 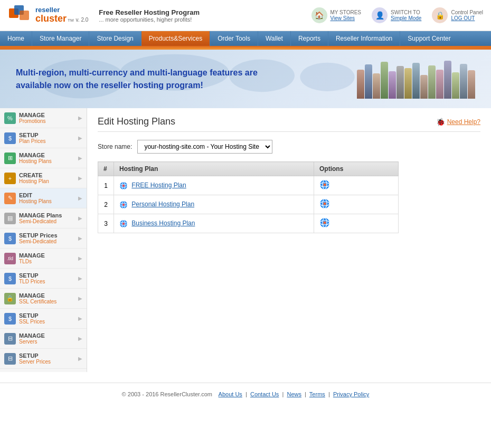 What do you see at coordinates (43, 178) in the screenshot?
I see `sidebar-item-create-hosting-plan: + CREATE Hosting Plan ▶` at bounding box center [43, 178].